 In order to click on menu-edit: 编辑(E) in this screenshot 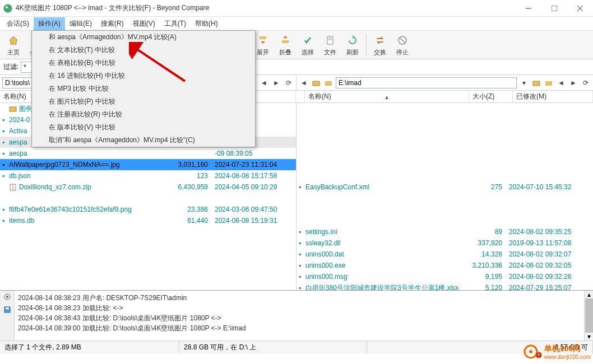, I will do `click(81, 24)`.